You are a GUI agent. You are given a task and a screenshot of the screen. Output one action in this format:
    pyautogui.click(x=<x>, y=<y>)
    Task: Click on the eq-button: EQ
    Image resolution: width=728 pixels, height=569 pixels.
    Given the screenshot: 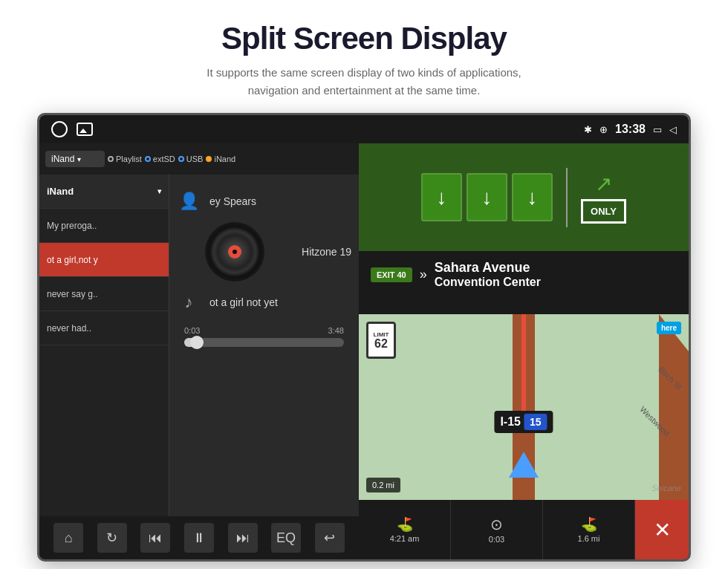 What is the action you would take?
    pyautogui.click(x=286, y=538)
    